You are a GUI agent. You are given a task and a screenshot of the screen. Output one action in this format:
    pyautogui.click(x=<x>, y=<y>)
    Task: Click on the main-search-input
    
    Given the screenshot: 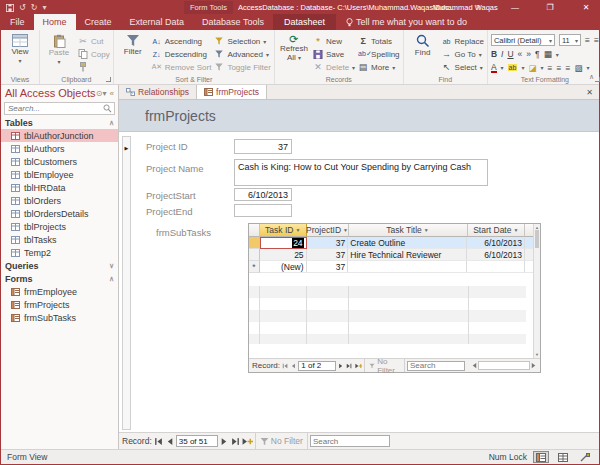 What is the action you would take?
    pyautogui.click(x=350, y=441)
    